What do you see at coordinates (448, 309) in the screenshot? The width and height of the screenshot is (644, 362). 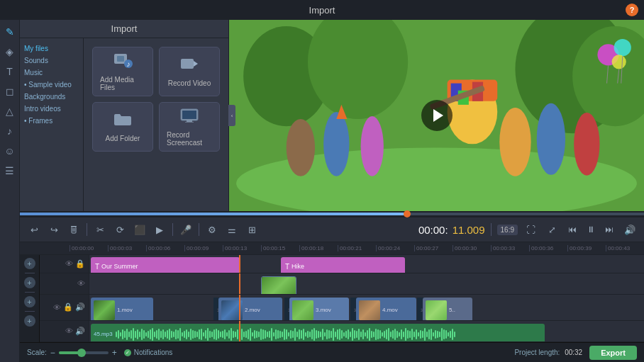 I see `clip-5mov: 5..` at bounding box center [448, 309].